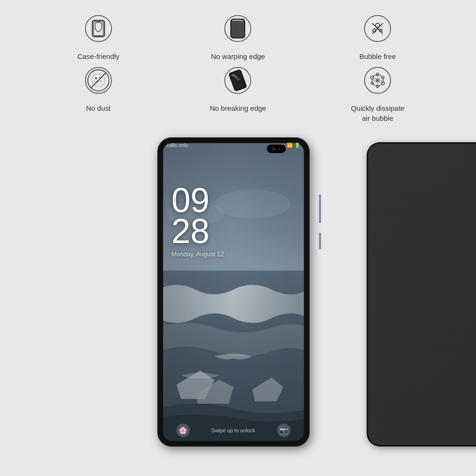  Describe the element at coordinates (98, 108) in the screenshot. I see `no-dust-label: No dust` at that location.